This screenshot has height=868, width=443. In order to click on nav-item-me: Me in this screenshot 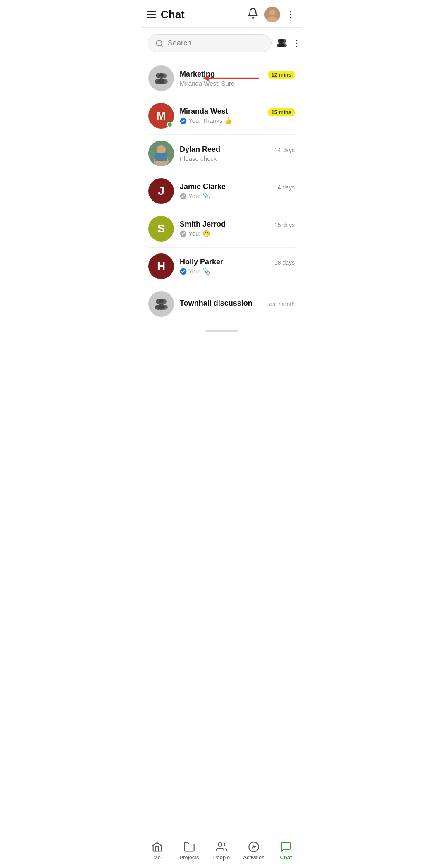, I will do `click(157, 851)`.